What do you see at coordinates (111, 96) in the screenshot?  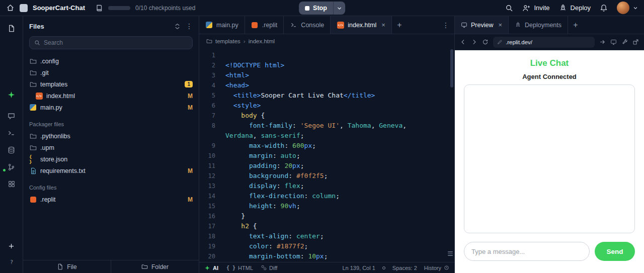 I see `file-row-index.html: </>index.htmlM` at bounding box center [111, 96].